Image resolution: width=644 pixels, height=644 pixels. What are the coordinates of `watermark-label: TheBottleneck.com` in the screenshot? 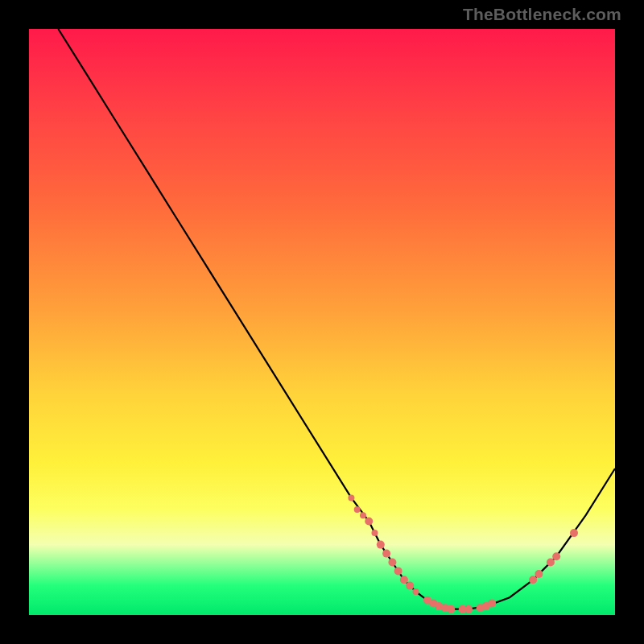 It's located at (543, 14).